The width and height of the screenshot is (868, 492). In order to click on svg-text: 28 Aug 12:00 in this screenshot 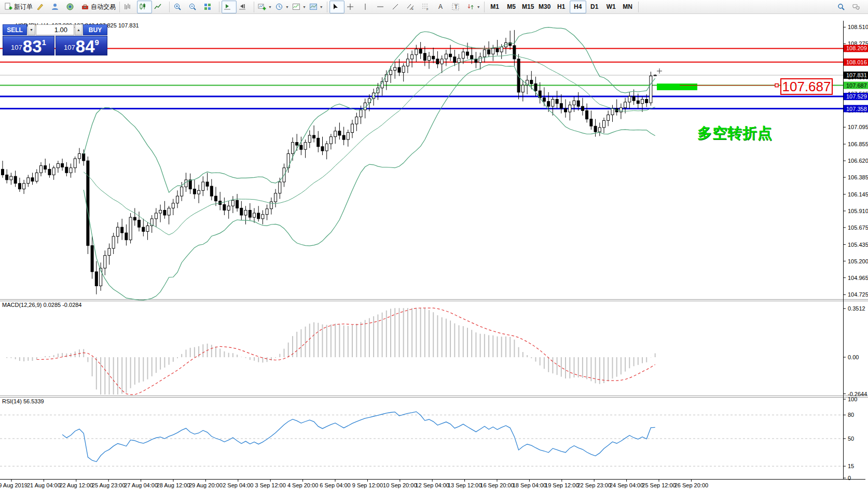, I will do `click(173, 485)`.